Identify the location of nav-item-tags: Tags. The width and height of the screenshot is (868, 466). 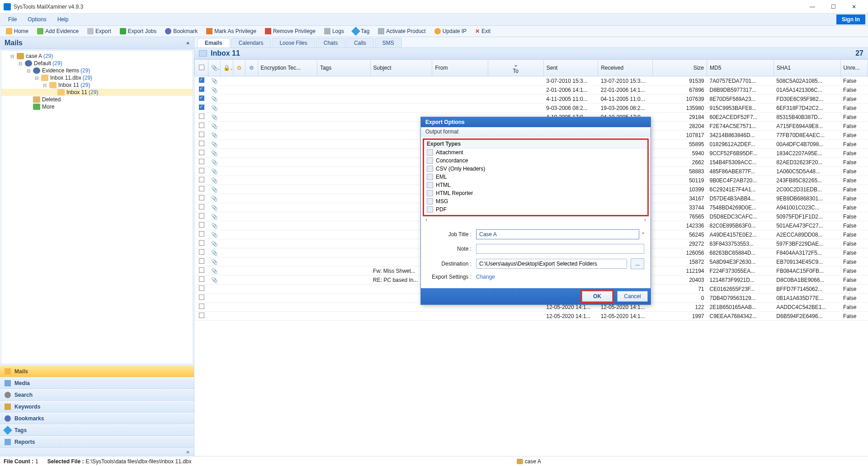
(97, 430).